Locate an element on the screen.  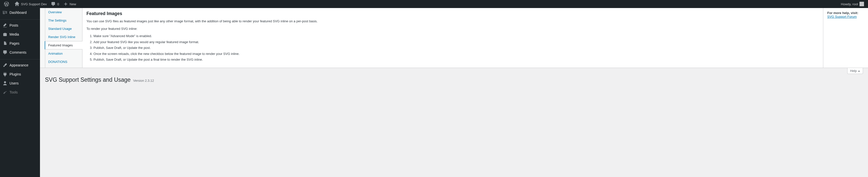
sidebar-item-label: Media is located at coordinates (14, 34).